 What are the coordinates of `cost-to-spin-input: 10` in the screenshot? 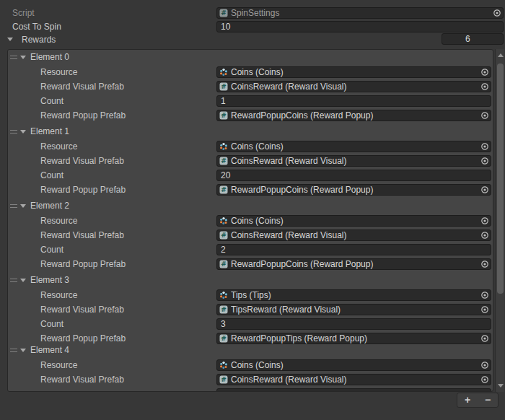 It's located at (360, 27).